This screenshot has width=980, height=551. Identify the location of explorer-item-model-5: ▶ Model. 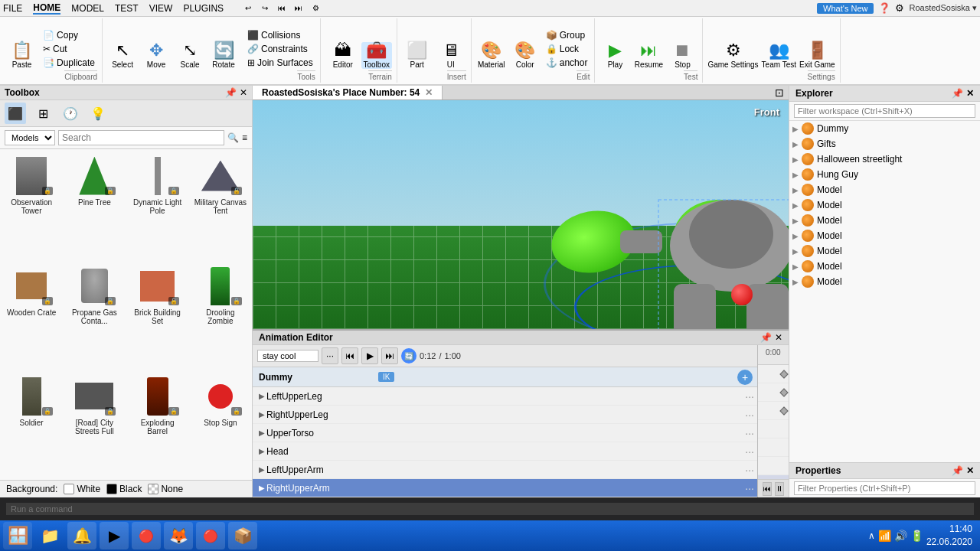
(885, 251).